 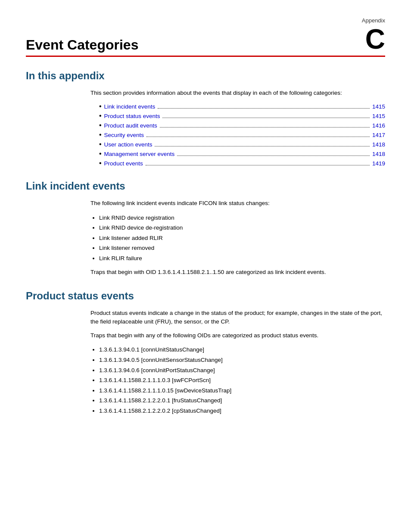 What do you see at coordinates (206, 296) in the screenshot?
I see `product-status-heading: Product status events` at bounding box center [206, 296].